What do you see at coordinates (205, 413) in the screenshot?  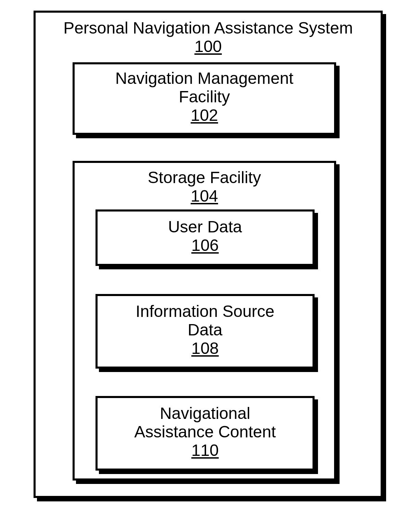 I see `navassist-title-line1: Navigational` at bounding box center [205, 413].